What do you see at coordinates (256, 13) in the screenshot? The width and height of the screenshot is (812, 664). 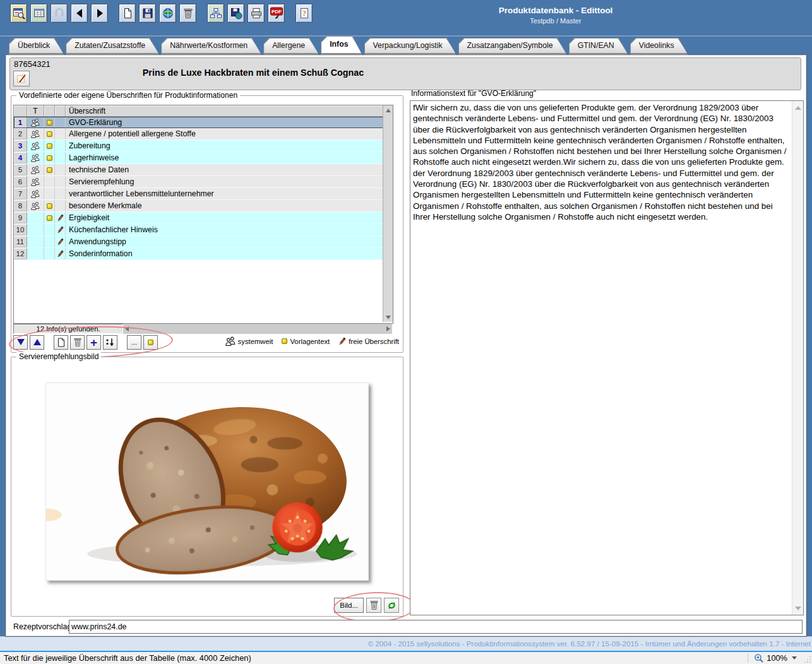 I see `print-icon` at bounding box center [256, 13].